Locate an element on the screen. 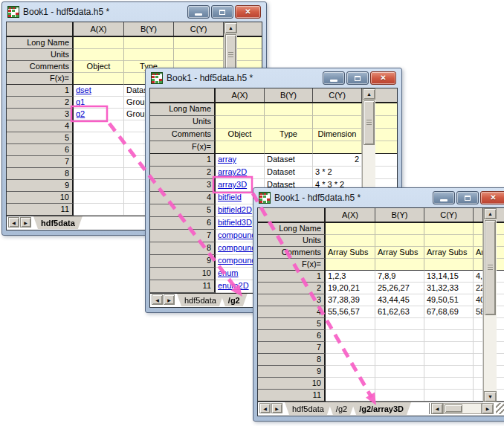  data-cell: 13,14,15 is located at coordinates (449, 277).